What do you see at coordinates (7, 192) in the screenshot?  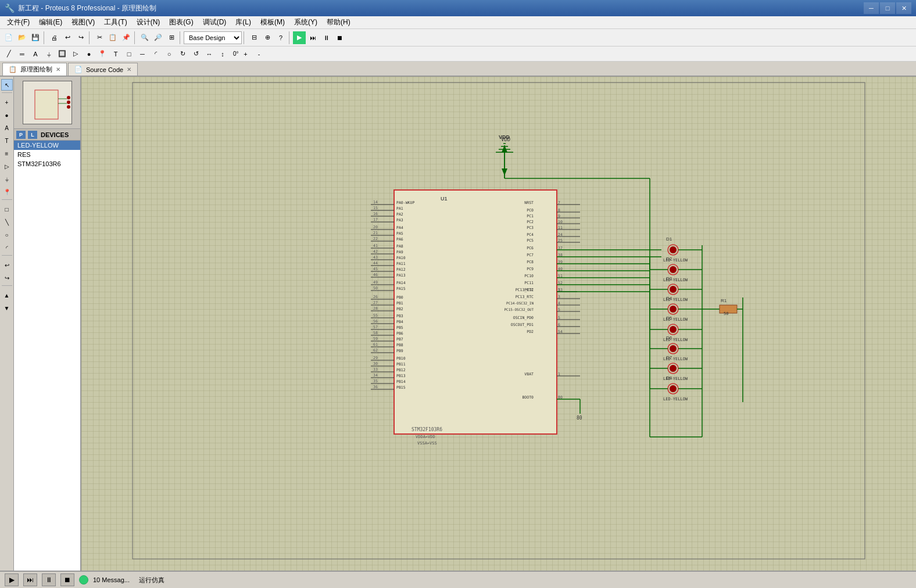 I see `lsb-probe: 📍` at bounding box center [7, 192].